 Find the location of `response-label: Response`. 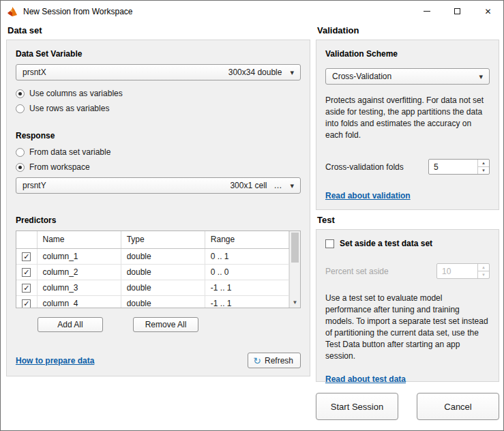

response-label: Response is located at coordinates (158, 136).